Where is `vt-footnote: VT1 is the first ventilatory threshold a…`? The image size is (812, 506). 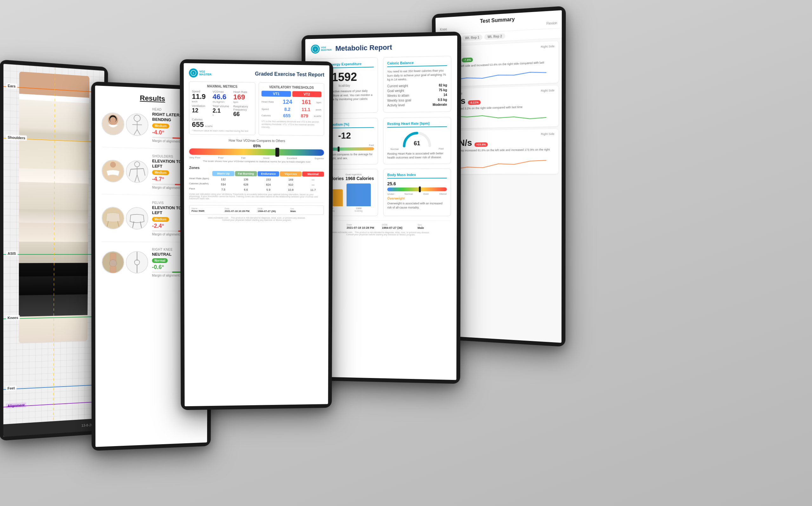 vt-footnote: VT1 is the first ventilatory threshold a… is located at coordinates (291, 124).